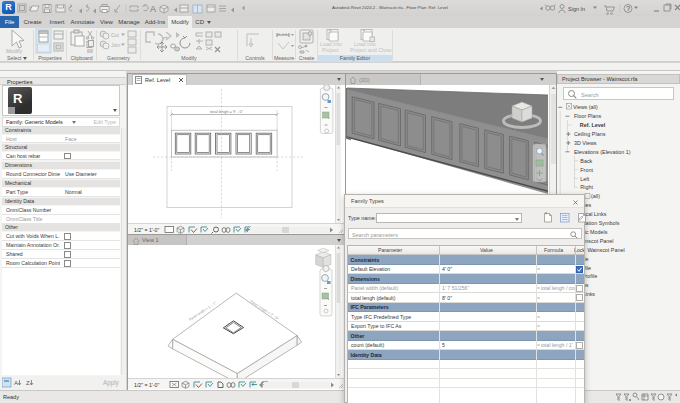  Describe the element at coordinates (593, 125) in the screenshot. I see `svg-text: Ref. Level` at that location.